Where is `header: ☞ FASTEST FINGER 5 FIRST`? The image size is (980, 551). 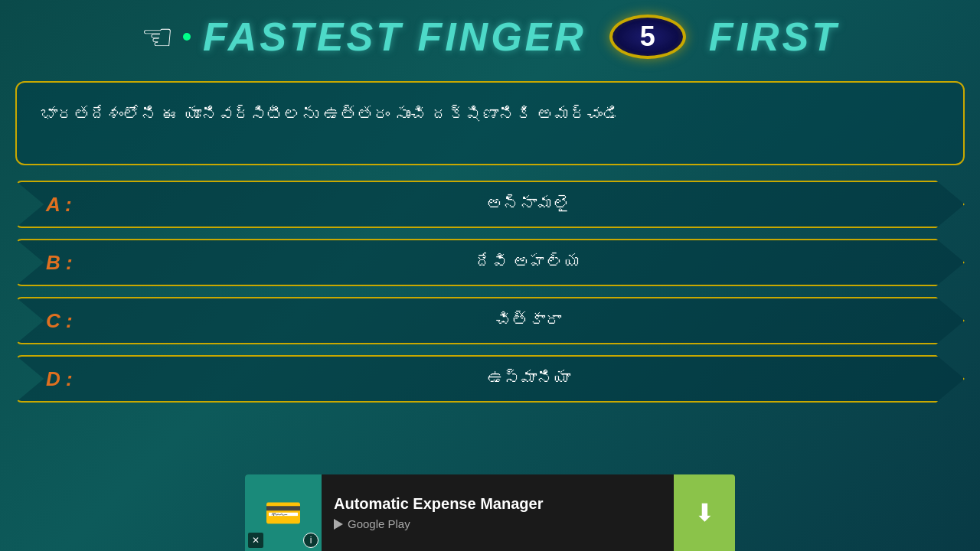
header: ☞ FASTEST FINGER 5 FIRST is located at coordinates (490, 37).